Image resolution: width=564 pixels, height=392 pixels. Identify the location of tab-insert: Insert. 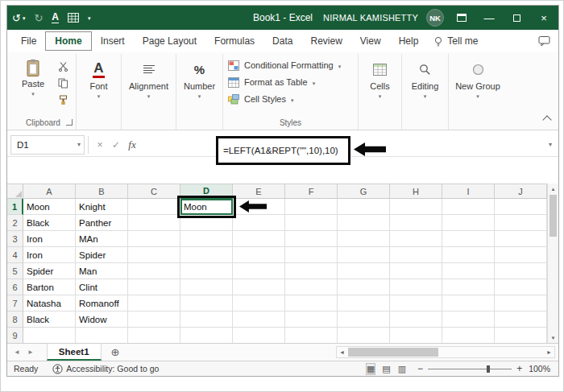
(113, 41).